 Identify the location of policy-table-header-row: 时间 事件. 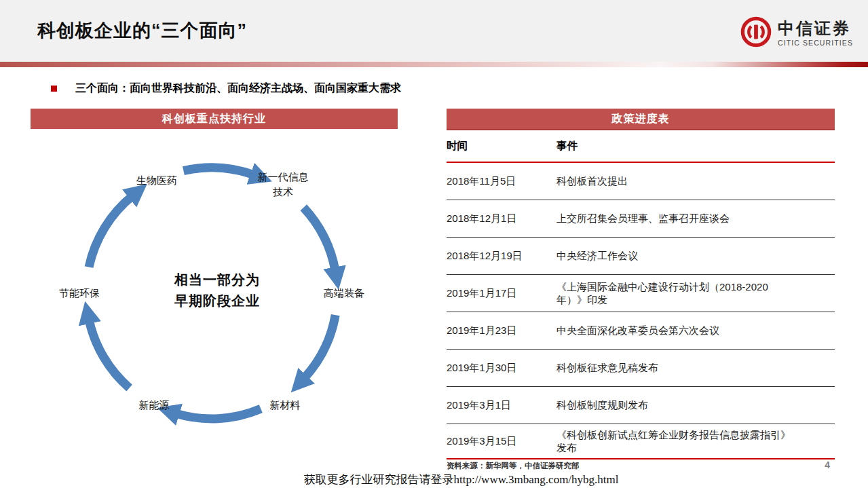
(641, 147).